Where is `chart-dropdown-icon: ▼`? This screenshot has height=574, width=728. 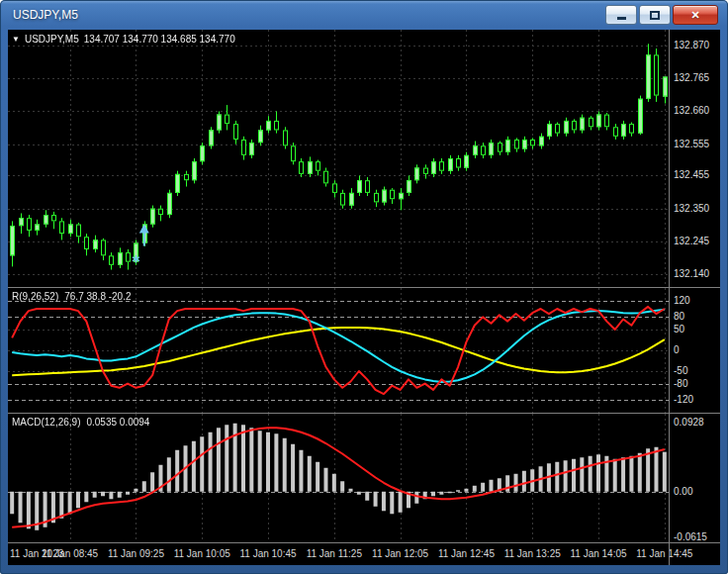
chart-dropdown-icon: ▼ is located at coordinates (16, 40).